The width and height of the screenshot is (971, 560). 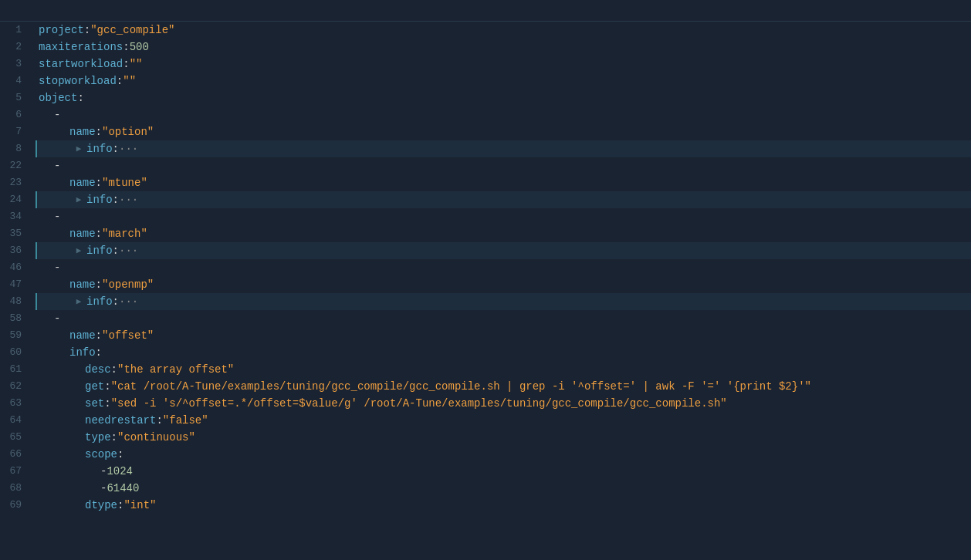 What do you see at coordinates (15, 488) in the screenshot?
I see `line-number: 68` at bounding box center [15, 488].